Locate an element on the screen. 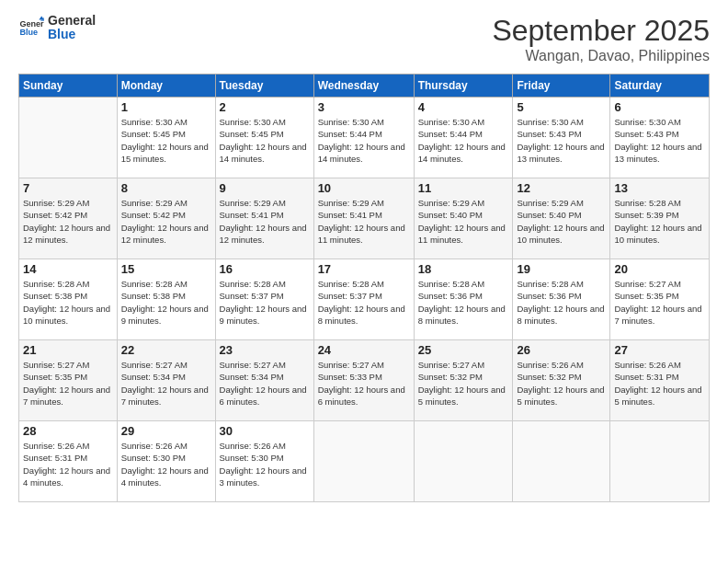 The height and width of the screenshot is (563, 728). day-info: Sunrise: 5:28 AM Sunset: 5:39 PM Dayligh… is located at coordinates (660, 221).